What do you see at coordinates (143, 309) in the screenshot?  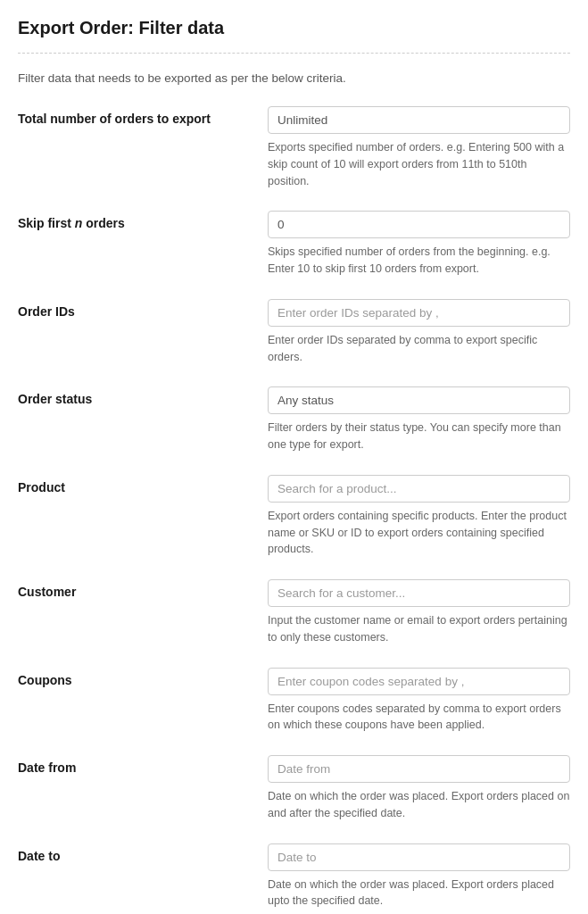 I see `label-col-order-ids: Order IDs` at bounding box center [143, 309].